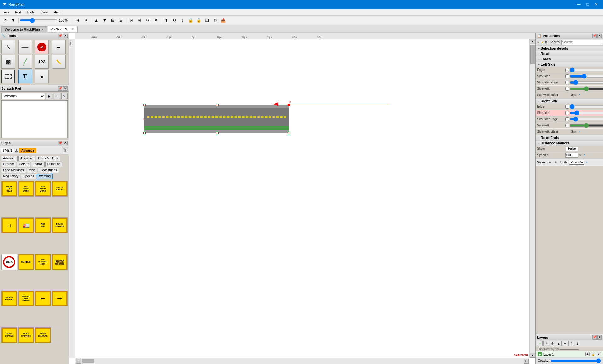 The image size is (603, 364). What do you see at coordinates (588, 354) in the screenshot?
I see `layer-visibility-btn-1: 👁` at bounding box center [588, 354].